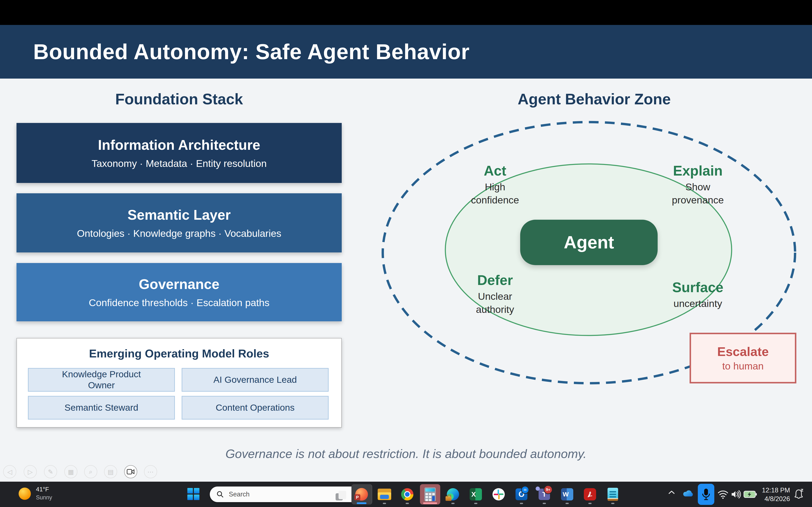 The height and width of the screenshot is (507, 812). What do you see at coordinates (743, 358) in the screenshot?
I see `escalate-box: Escalate to human` at bounding box center [743, 358].